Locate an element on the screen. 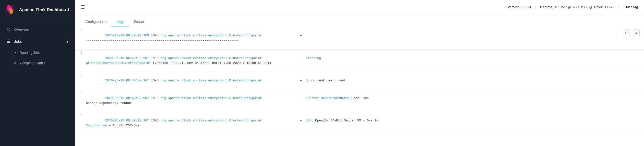 Image resolution: width=644 pixels, height=146 pixels. sidebar-item-running-jobs: ▷ Running Jobs is located at coordinates (38, 53).